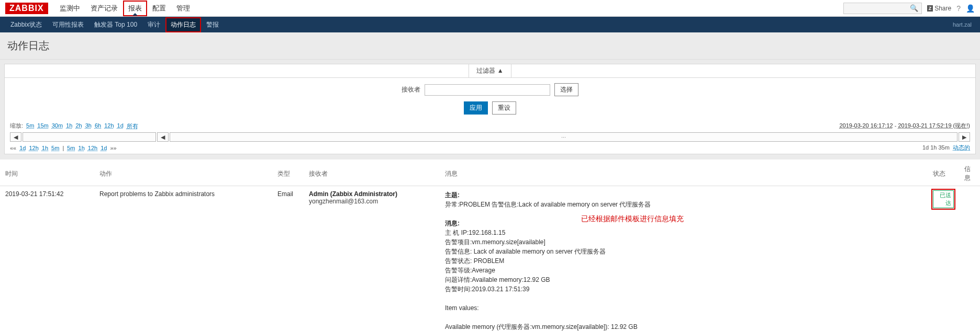 Image resolution: width=980 pixels, height=331 pixels. Describe the element at coordinates (82, 148) in the screenshot. I see `shift-r-1h: 1h` at that location.